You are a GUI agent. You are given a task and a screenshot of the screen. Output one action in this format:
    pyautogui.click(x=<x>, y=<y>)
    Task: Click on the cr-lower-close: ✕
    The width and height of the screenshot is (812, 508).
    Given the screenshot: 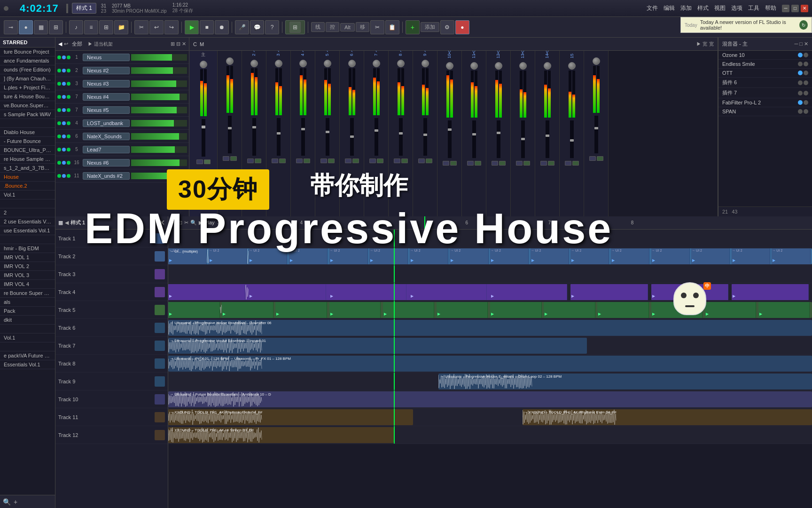 What is the action you would take?
    pyautogui.click(x=162, y=223)
    